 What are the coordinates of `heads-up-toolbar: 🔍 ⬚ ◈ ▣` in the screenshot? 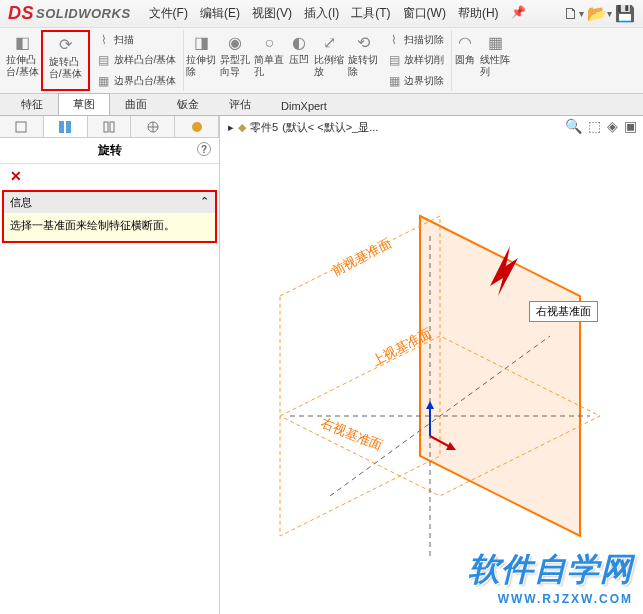 It's located at (601, 126).